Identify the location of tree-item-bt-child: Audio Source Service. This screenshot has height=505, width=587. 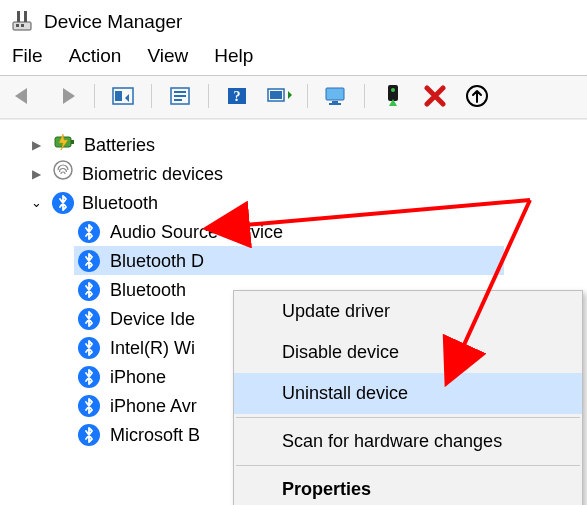
(330, 232).